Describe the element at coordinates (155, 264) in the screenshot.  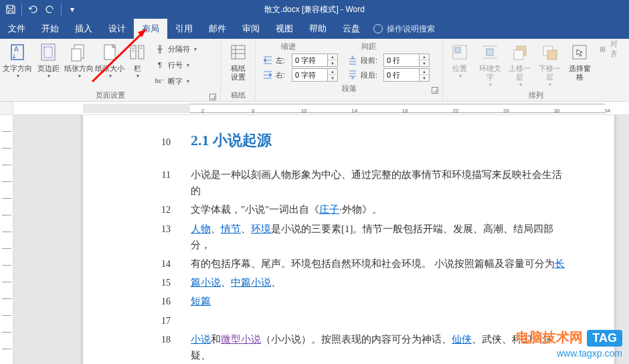
I see `line-number: 14` at that location.